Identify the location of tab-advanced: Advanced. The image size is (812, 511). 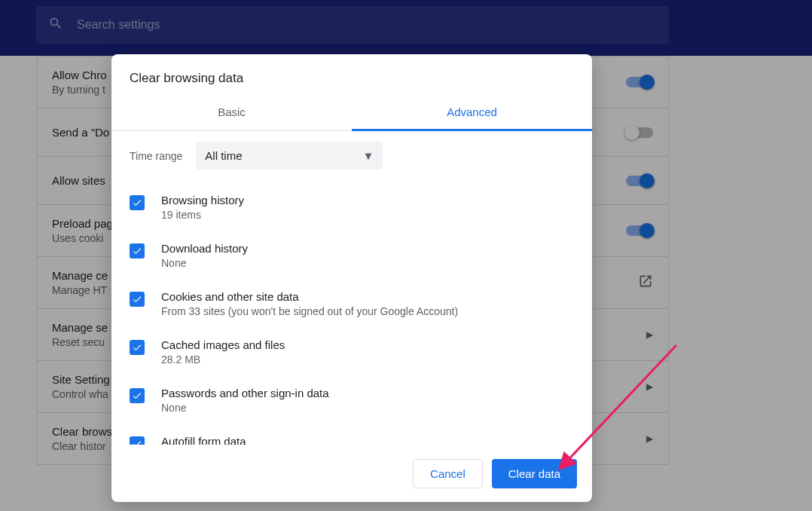
(472, 113).